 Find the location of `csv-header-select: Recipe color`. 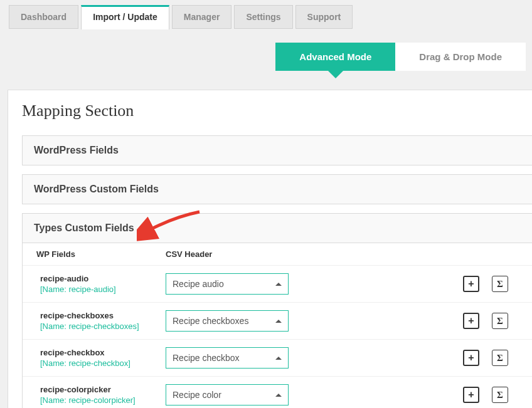

csv-header-select: Recipe color is located at coordinates (227, 395).